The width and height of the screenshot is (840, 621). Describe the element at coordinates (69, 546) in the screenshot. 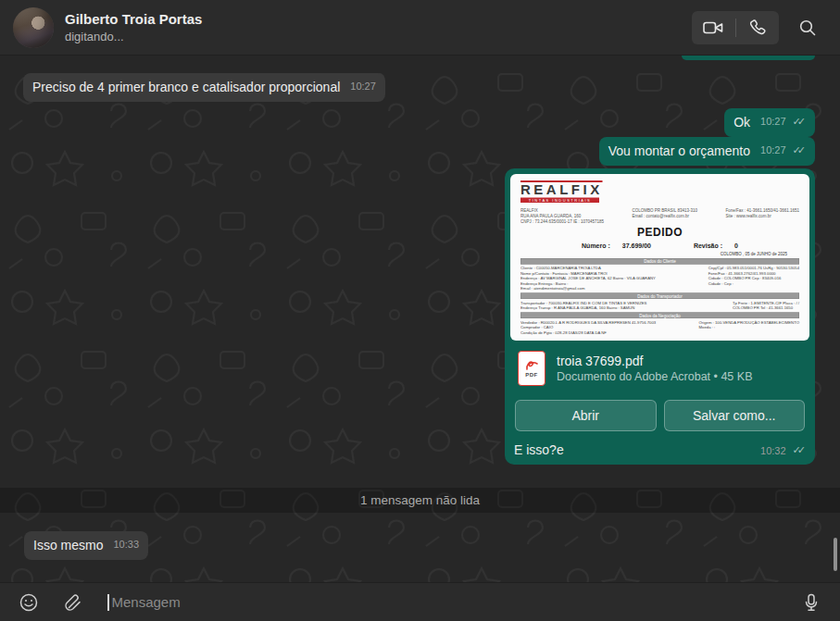

I see `message-text: Isso mesmo` at that location.